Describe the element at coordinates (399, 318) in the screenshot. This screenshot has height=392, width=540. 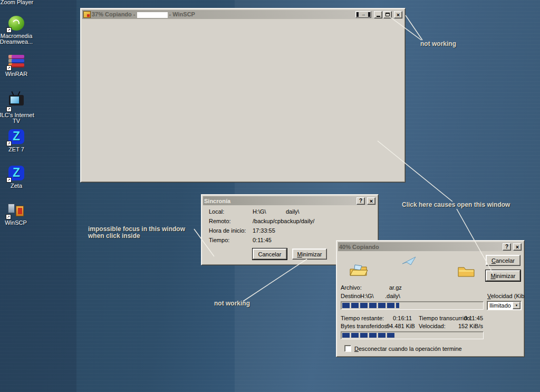
I see `remaining-time-value: 0:16:11` at that location.